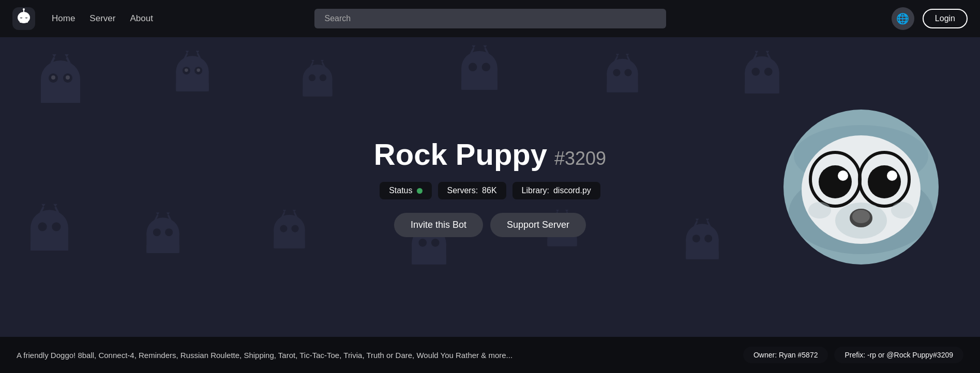 The width and height of the screenshot is (980, 373). I want to click on footer-bar: A friendly Doggo! 8ball, Connect-4, Remi…, so click(490, 355).